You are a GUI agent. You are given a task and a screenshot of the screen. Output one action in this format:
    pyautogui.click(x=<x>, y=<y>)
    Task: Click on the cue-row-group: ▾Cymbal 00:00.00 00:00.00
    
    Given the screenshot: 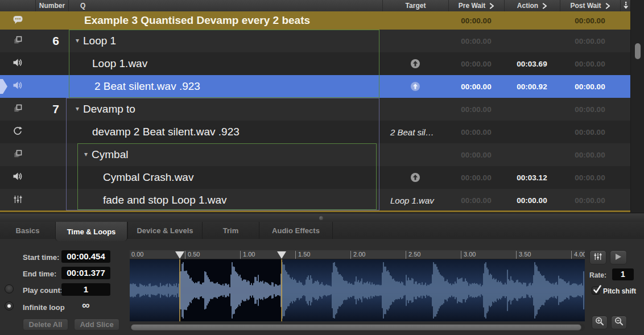 What is the action you would take?
    pyautogui.click(x=315, y=155)
    